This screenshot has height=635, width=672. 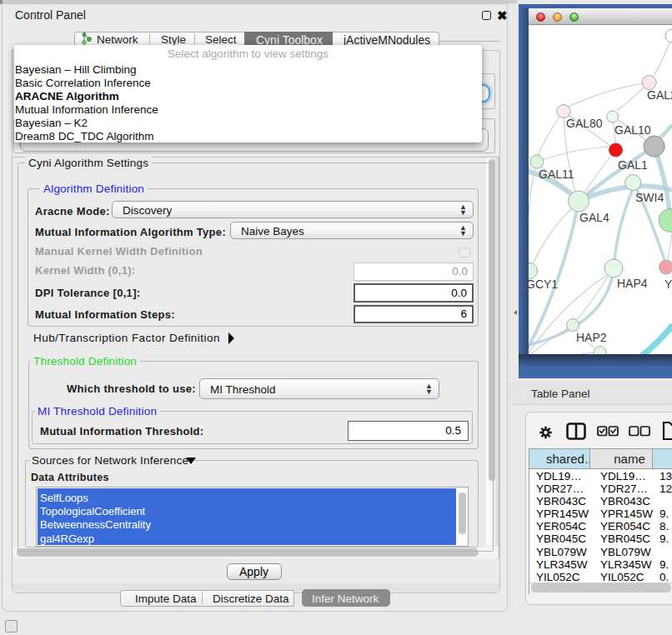 I want to click on svg-text: GAL2, so click(x=659, y=95).